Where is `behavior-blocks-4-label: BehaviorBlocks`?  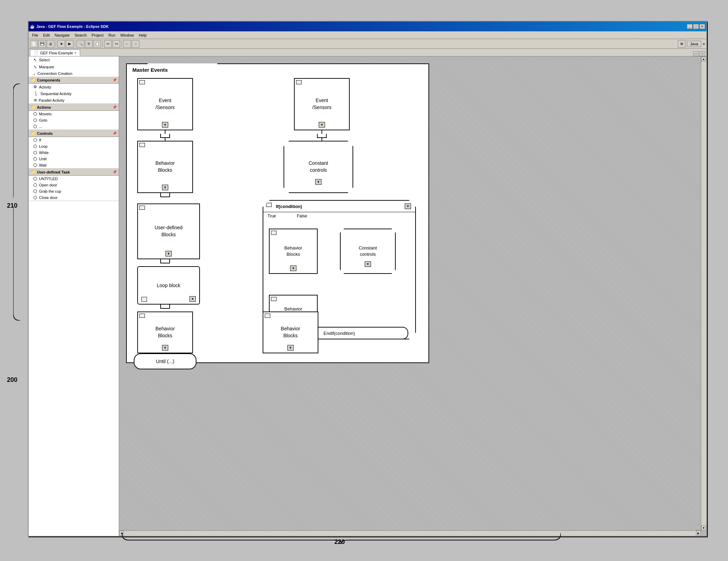
behavior-blocks-4-label: BehaviorBlocks is located at coordinates (291, 332).